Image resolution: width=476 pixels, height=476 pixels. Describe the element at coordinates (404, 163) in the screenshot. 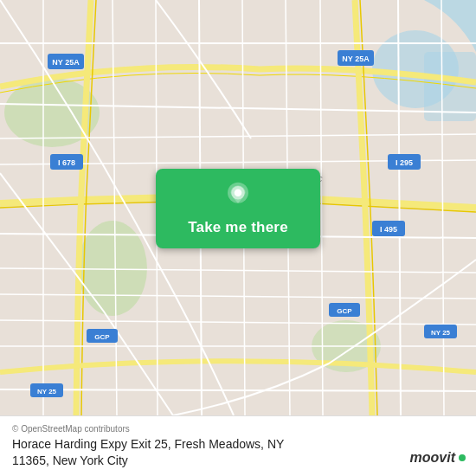

I see `svg-text: I 295` at that location.